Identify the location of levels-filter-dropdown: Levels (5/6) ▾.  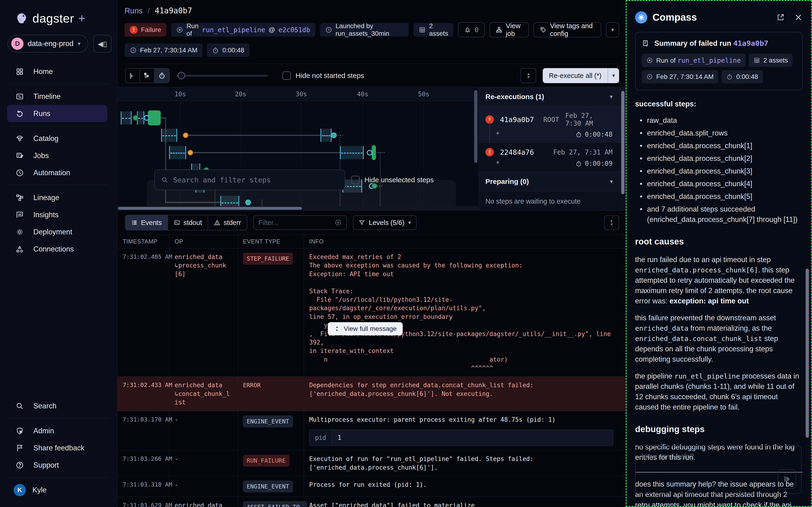
(385, 223).